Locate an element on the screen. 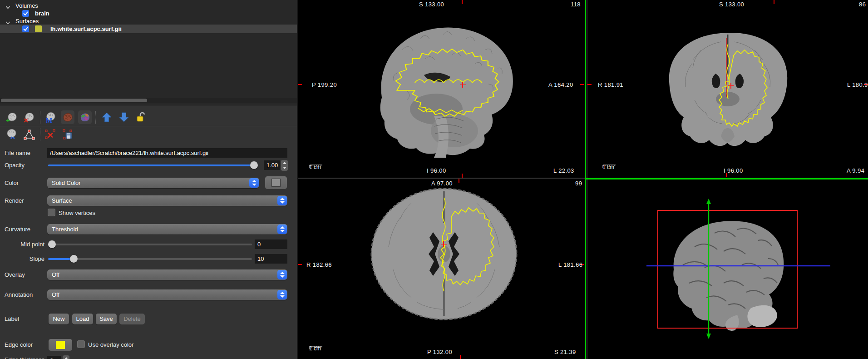 This screenshot has width=868, height=359. cut-surface-button: ✂ is located at coordinates (12, 135).